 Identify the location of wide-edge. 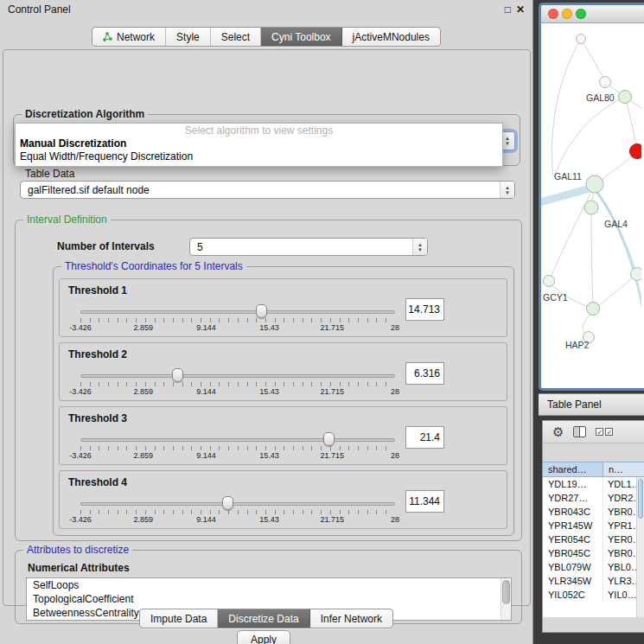
(618, 250).